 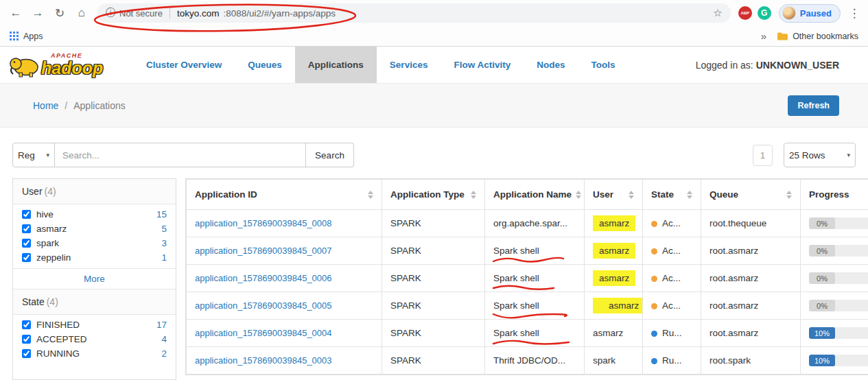 I want to click on search-button: Search, so click(x=330, y=155).